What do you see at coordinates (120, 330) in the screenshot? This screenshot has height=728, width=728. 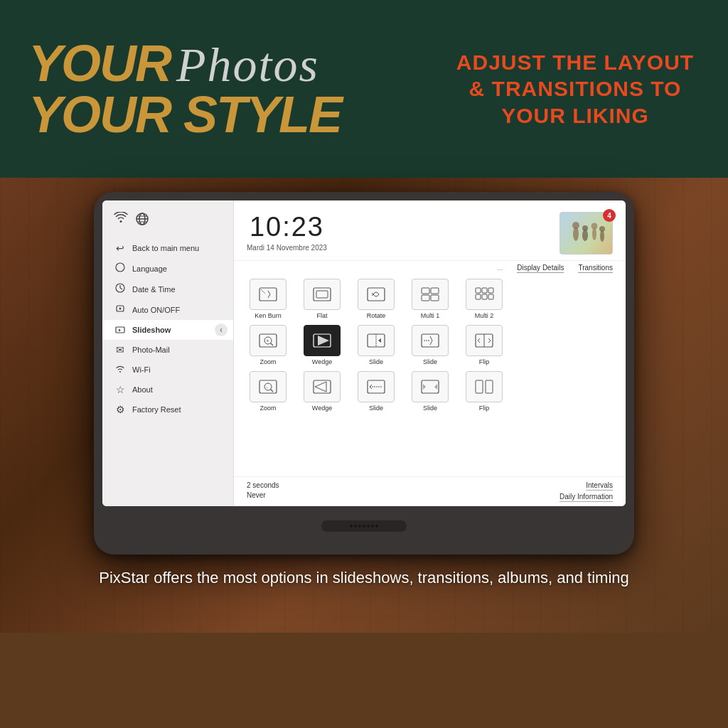 I see `slideshow-icon` at bounding box center [120, 330].